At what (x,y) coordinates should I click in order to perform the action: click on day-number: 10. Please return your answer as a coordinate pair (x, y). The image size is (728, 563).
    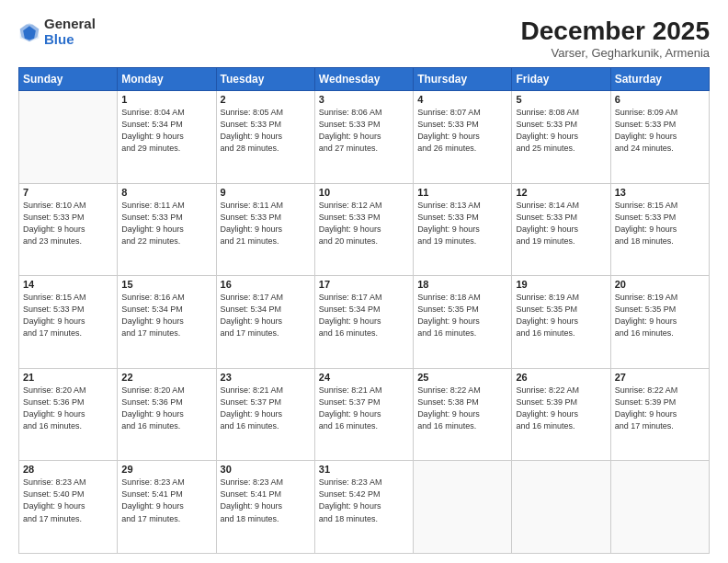
    Looking at the image, I should click on (364, 192).